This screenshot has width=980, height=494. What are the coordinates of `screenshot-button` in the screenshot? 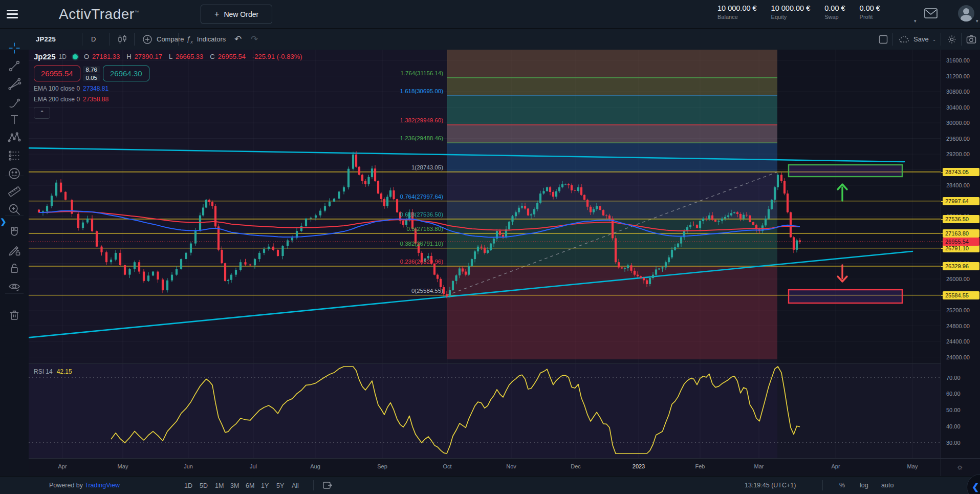 It's located at (971, 39).